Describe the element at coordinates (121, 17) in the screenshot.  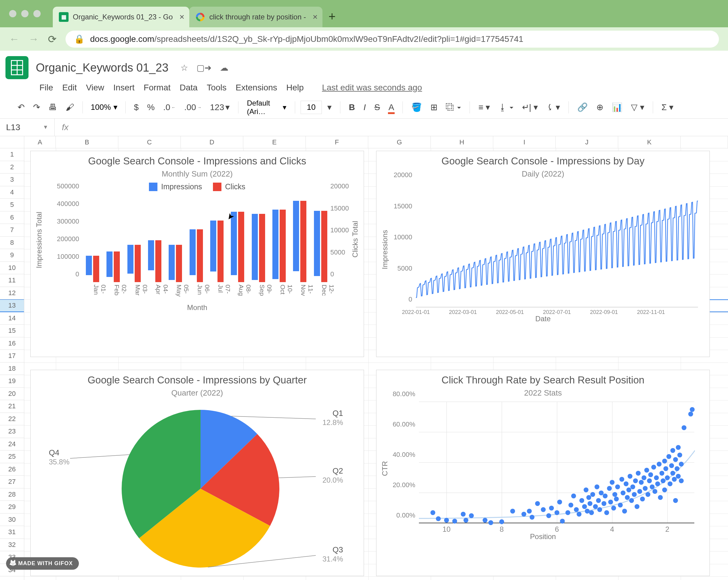
I see `browser-tab-active: ▦ Organic_Keywords 01_23 - Go ×` at that location.